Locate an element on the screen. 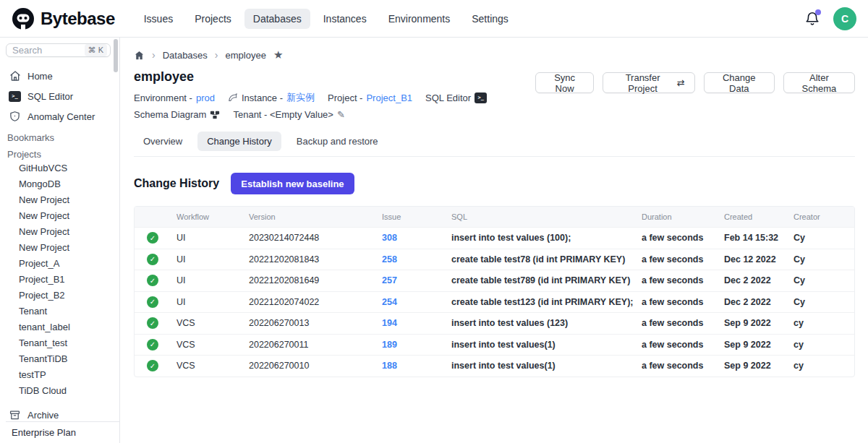 The image size is (868, 443). topnav-item-issues: Issues is located at coordinates (158, 19).